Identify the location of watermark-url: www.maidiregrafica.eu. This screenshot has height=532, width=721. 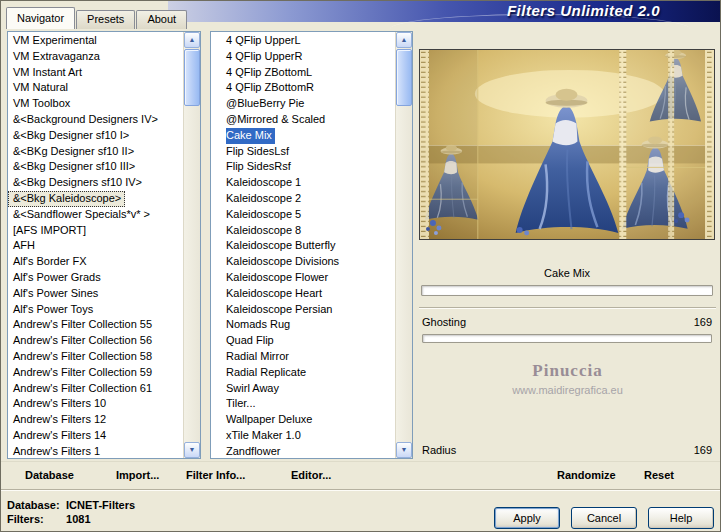
(568, 390).